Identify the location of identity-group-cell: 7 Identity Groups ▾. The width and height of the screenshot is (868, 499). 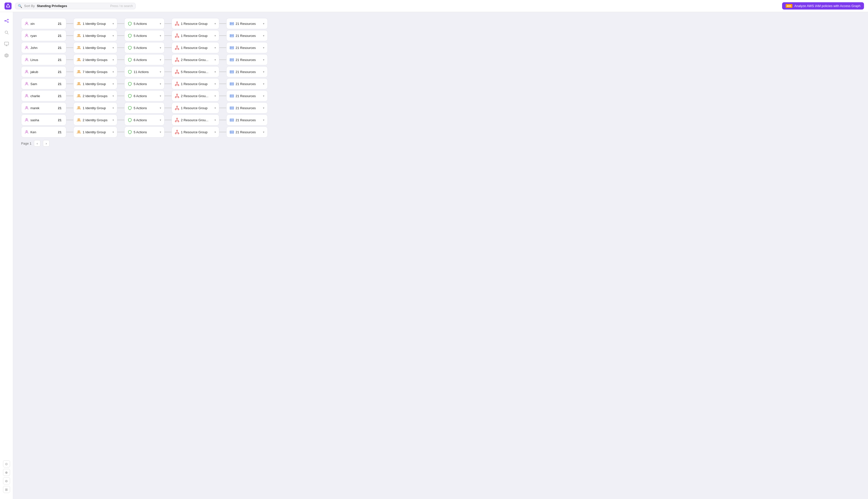
(95, 72).